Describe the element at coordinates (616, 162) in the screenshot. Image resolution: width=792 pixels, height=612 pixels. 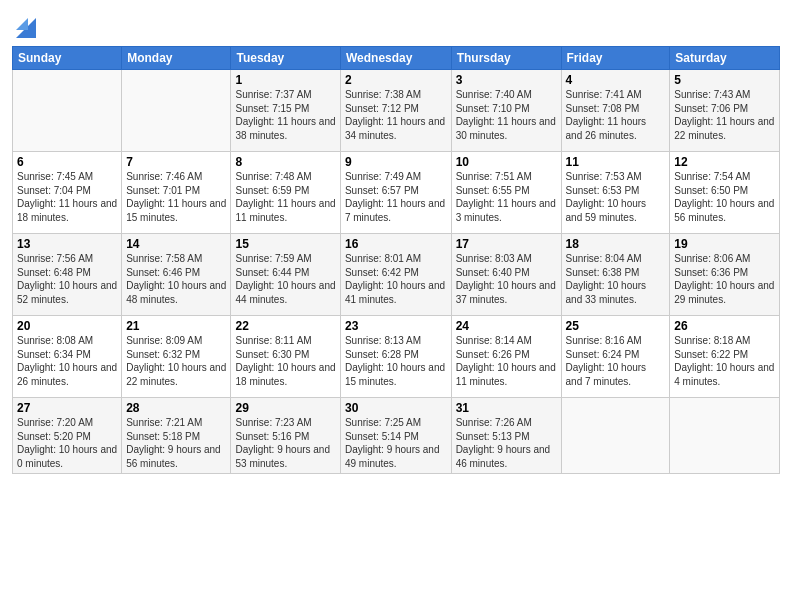
I see `day-number: 11` at that location.